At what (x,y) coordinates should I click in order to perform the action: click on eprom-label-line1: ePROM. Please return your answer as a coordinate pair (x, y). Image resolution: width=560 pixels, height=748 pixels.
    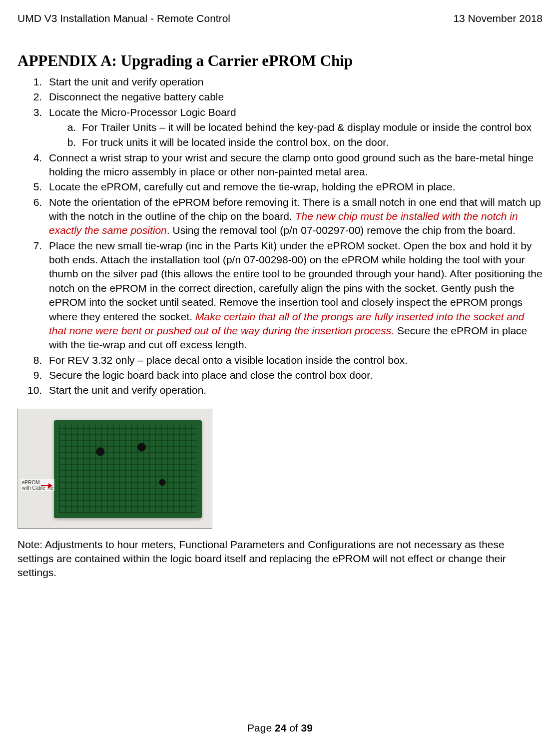
    Looking at the image, I should click on (31, 483).